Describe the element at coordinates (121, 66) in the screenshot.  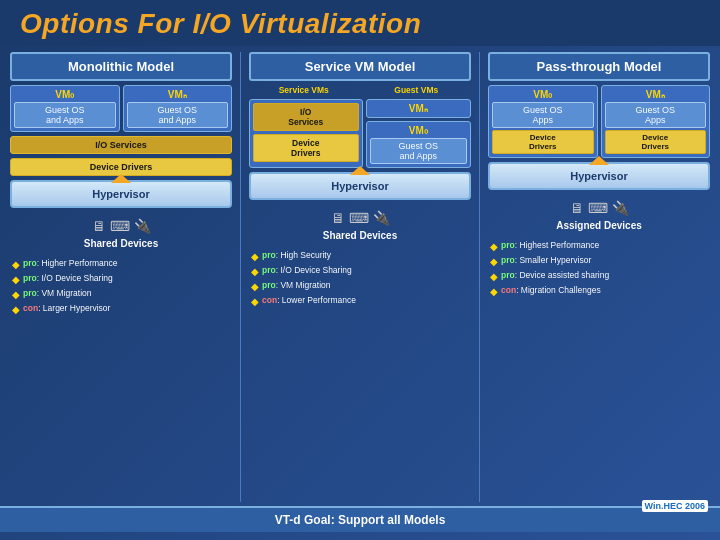
I see `col-header-monolithic: Monolithic Model` at that location.